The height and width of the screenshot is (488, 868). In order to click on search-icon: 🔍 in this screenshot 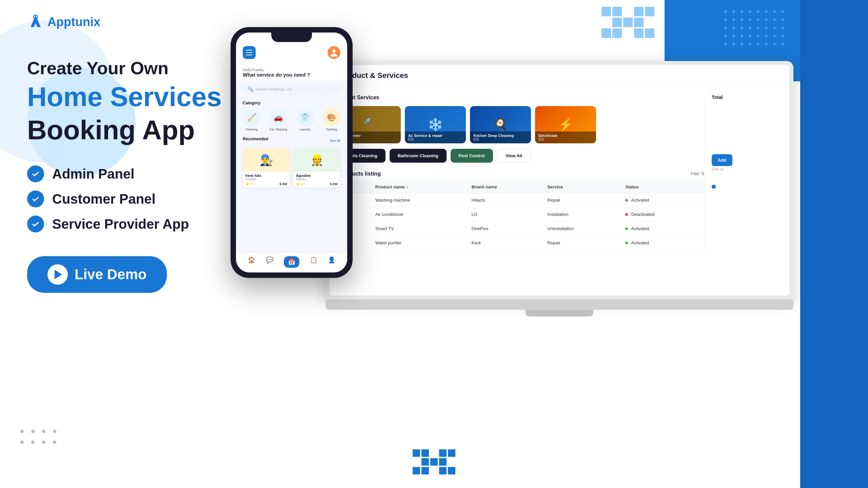, I will do `click(250, 89)`.